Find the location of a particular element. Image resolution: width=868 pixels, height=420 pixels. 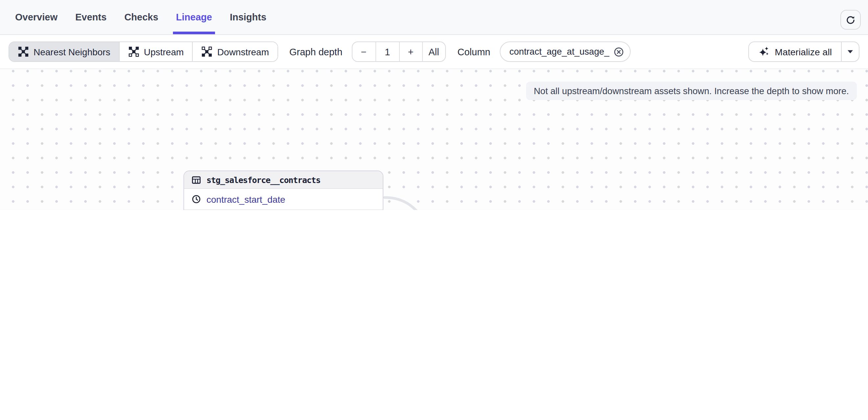

nearest-neighbors-icon is located at coordinates (24, 52).